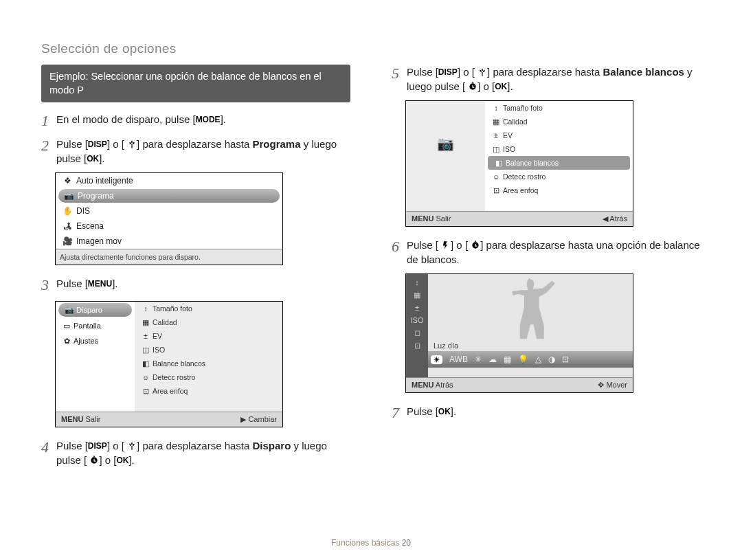 The height and width of the screenshot is (560, 742). What do you see at coordinates (93, 159) in the screenshot?
I see `ok-button-label: OK` at bounding box center [93, 159].